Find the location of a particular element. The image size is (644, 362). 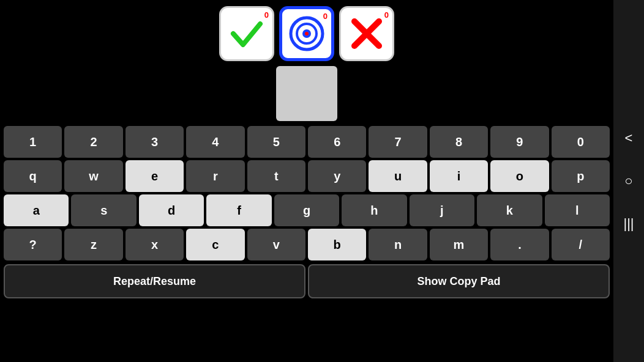

key-z: z is located at coordinates (93, 245).